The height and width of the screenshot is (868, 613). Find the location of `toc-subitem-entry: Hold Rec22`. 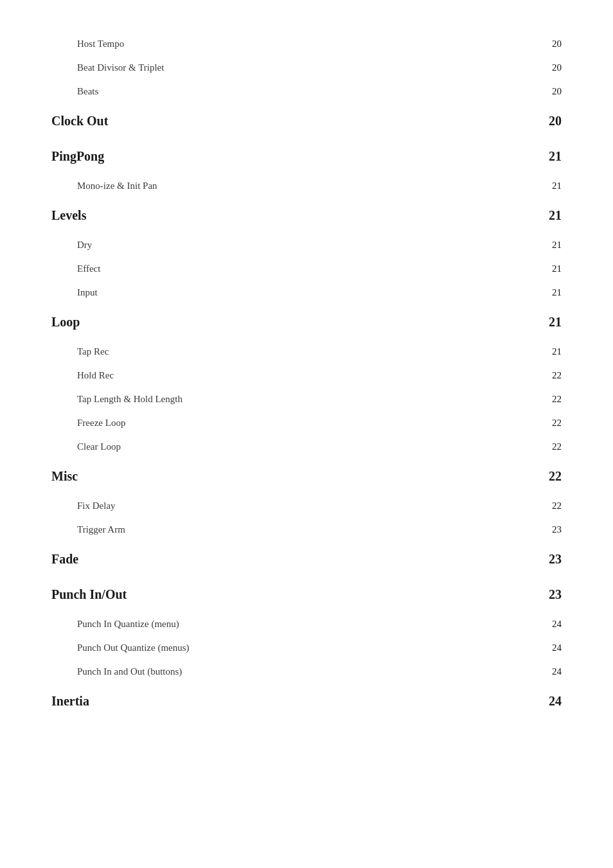

toc-subitem-entry: Hold Rec22 is located at coordinates (306, 375).